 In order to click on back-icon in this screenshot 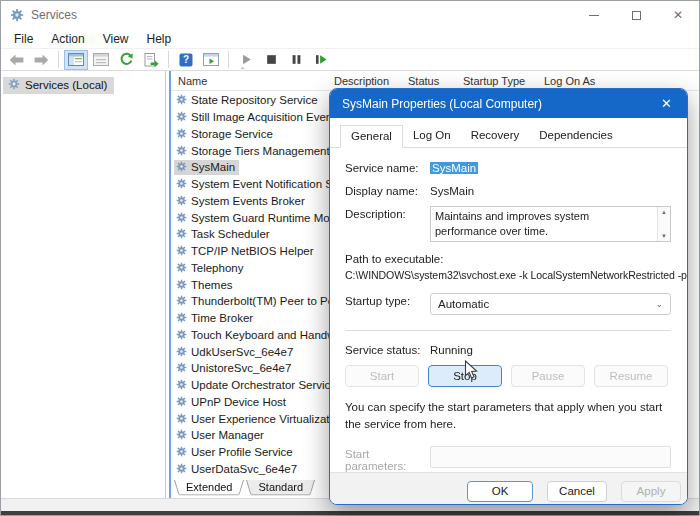, I will do `click(16, 60)`.